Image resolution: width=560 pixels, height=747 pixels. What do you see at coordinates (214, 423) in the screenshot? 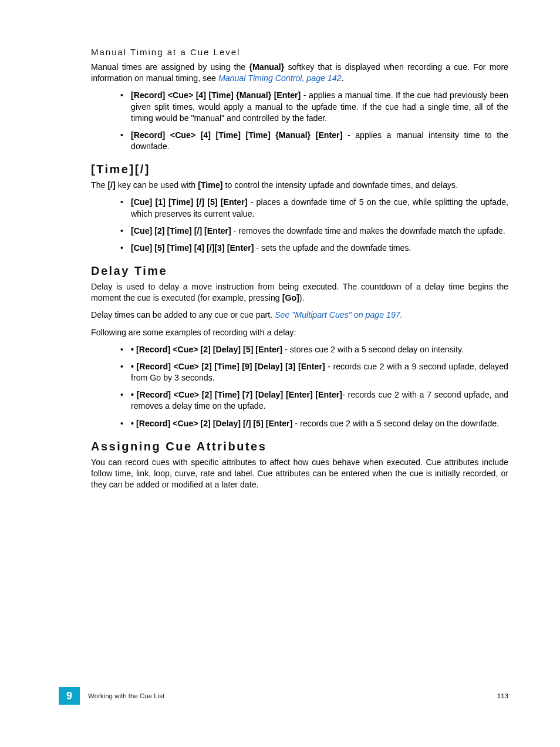
I see `command-sequence: [Record] <Cue> [2] [Delay] [/] [5] [Ente…` at bounding box center [214, 423].